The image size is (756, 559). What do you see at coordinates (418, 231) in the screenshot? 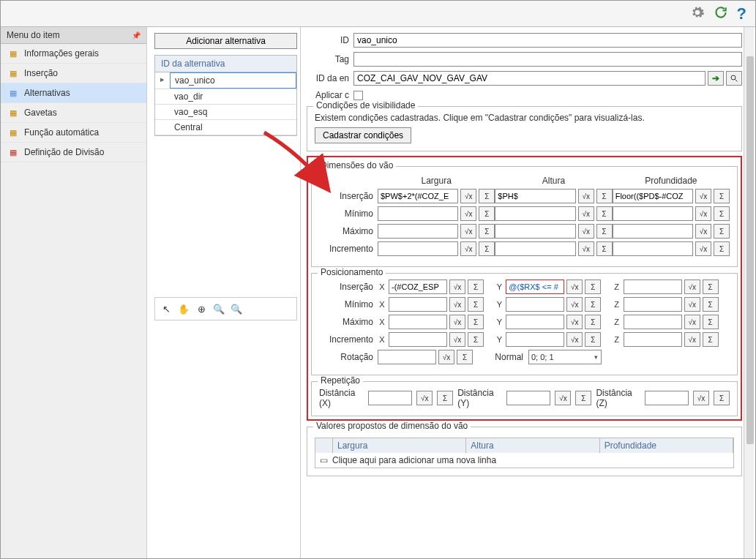
I see `dim-max-w` at bounding box center [418, 231].